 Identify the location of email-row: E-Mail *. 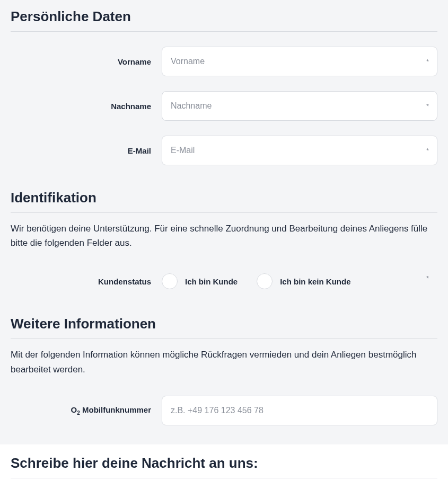
(224, 143).